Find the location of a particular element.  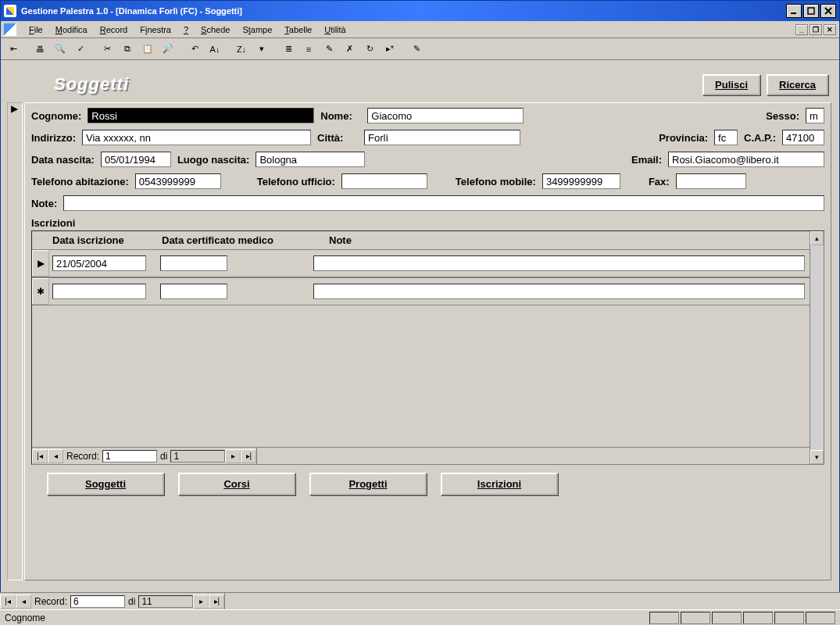

paste-icon: 📋 is located at coordinates (148, 49).